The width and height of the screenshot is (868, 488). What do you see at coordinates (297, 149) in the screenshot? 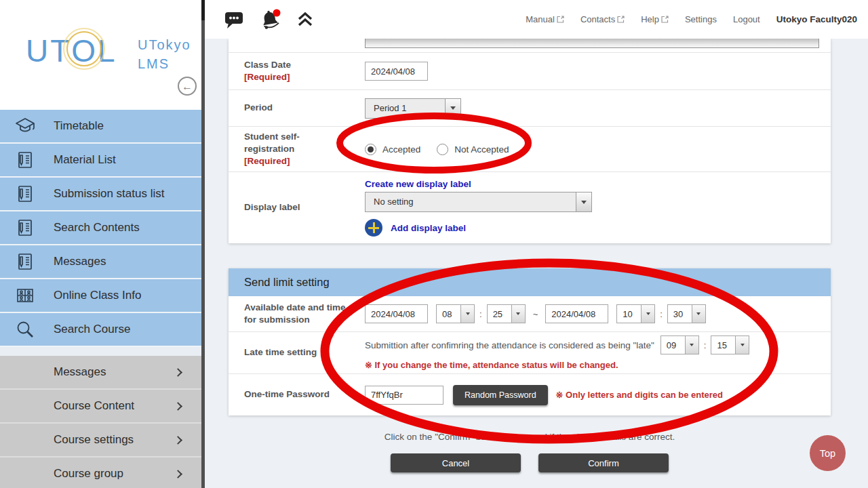
I see `self-registration-label-cell: Student self-registration [Required]` at bounding box center [297, 149].